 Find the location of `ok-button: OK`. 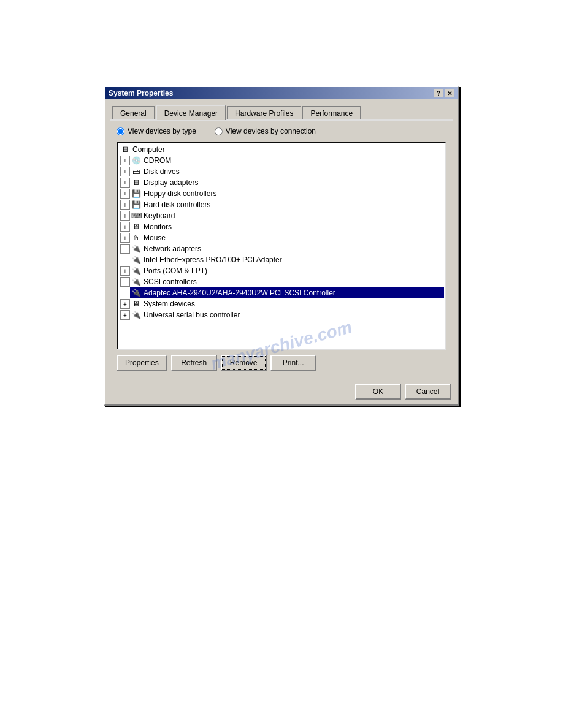

ok-button: OK is located at coordinates (378, 392).